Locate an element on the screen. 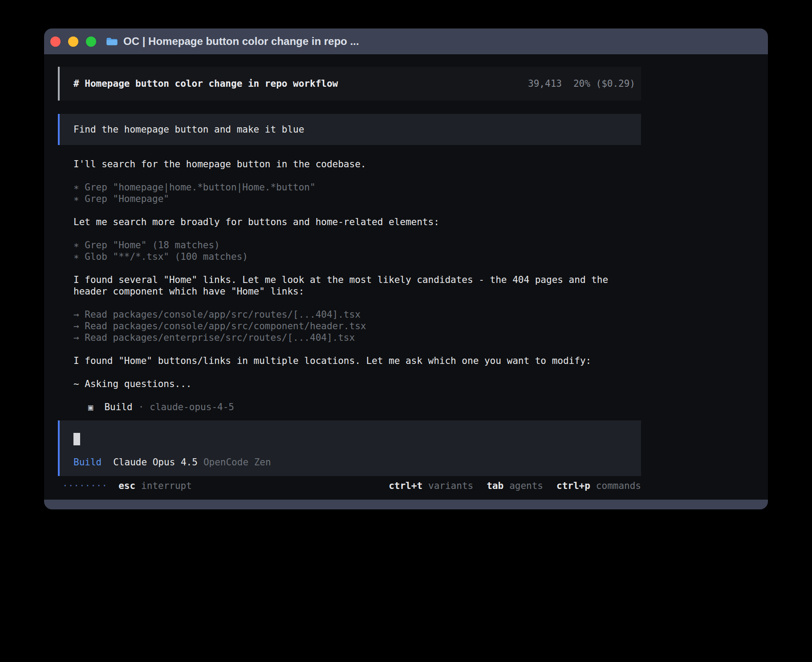 The width and height of the screenshot is (812, 662). session-stats: 39,41320% ($0.29) is located at coordinates (581, 84).